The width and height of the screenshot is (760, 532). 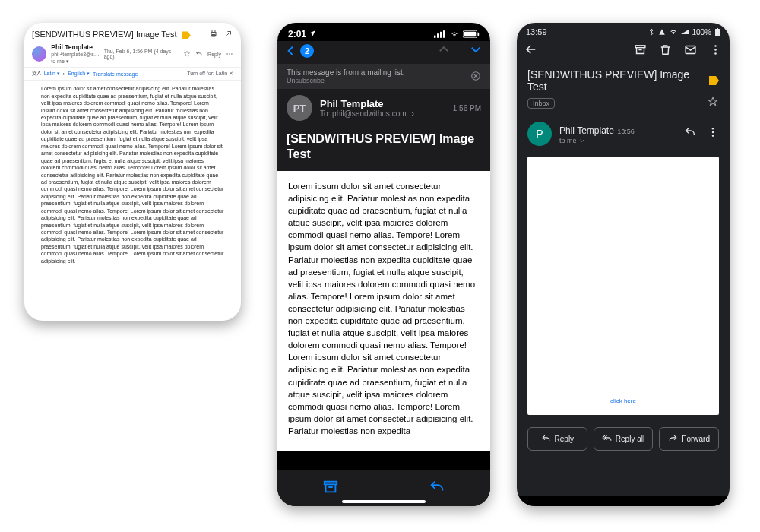 What do you see at coordinates (141, 54) in the screenshot?
I see `sent-date: Thu, Feb 6, 1:56 PM (4 days ago)` at bounding box center [141, 54].